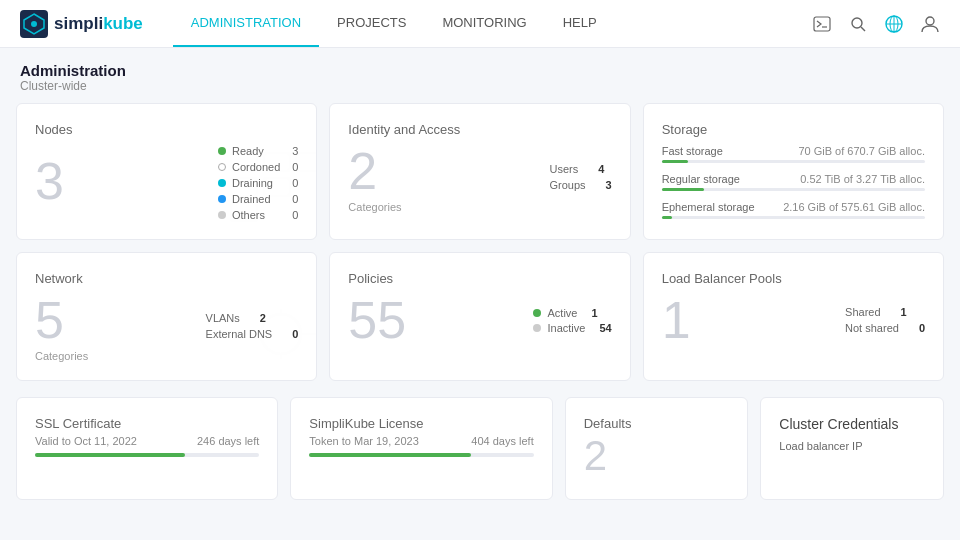 The height and width of the screenshot is (540, 960). I want to click on nav-help: HELP, so click(580, 24).